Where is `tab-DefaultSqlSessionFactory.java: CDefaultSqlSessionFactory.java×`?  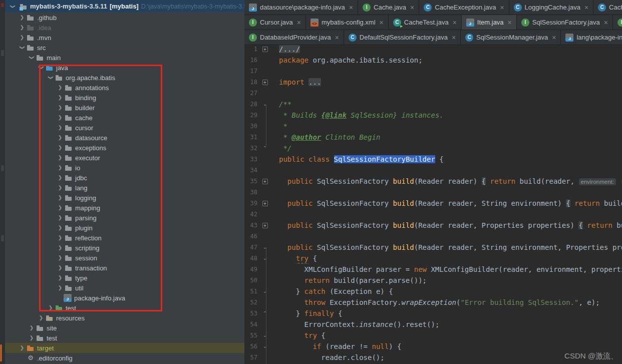 tab-DefaultSqlSessionFactory.java: CDefaultSqlSessionFactory.java× is located at coordinates (403, 37).